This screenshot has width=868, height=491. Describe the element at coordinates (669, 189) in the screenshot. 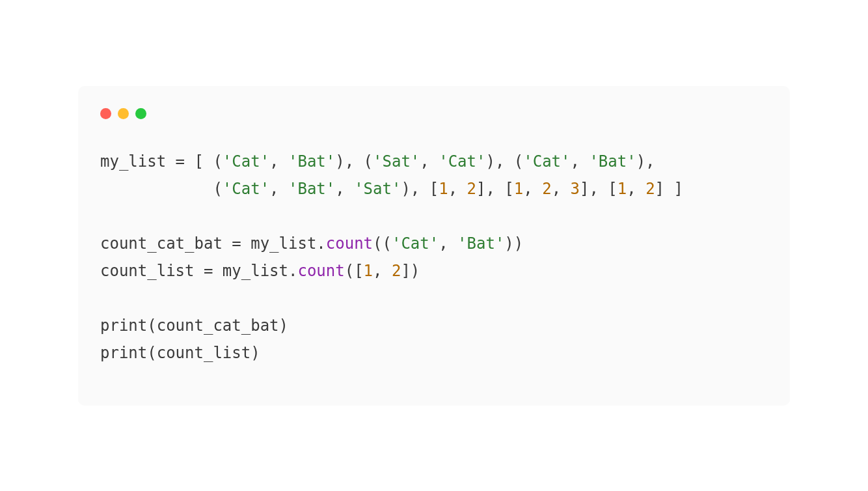

I see `code-token-punct: ] ]` at that location.